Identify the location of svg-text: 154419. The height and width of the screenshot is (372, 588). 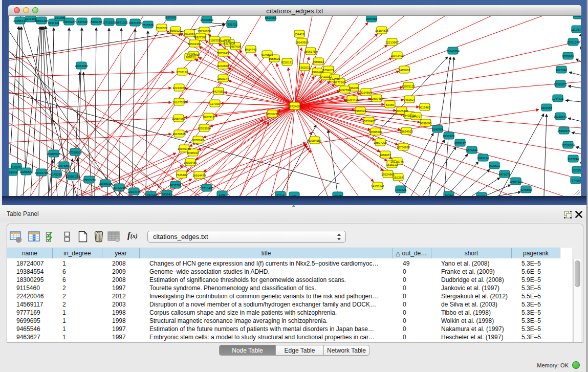
(299, 34).